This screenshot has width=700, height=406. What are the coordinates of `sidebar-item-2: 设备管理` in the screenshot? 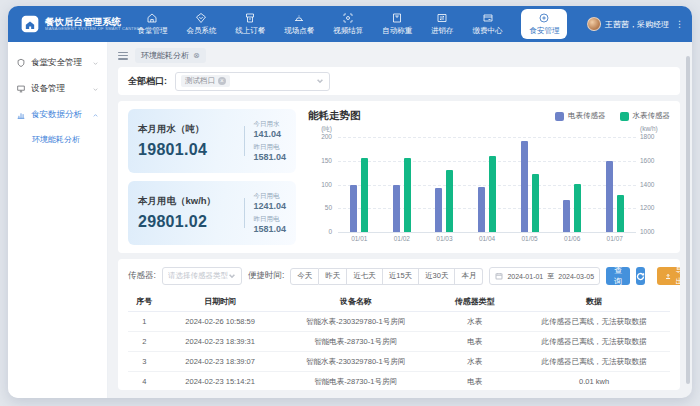 It's located at (58, 89).